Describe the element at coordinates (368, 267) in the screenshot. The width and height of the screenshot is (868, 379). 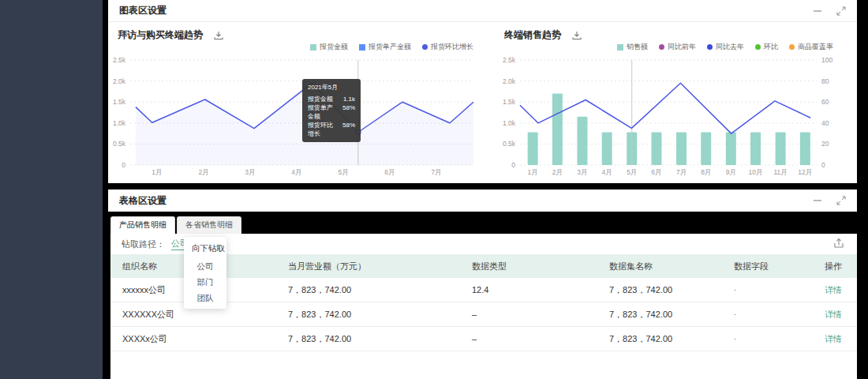
I see `table-header-cell: 当月营业额（万元）` at that location.